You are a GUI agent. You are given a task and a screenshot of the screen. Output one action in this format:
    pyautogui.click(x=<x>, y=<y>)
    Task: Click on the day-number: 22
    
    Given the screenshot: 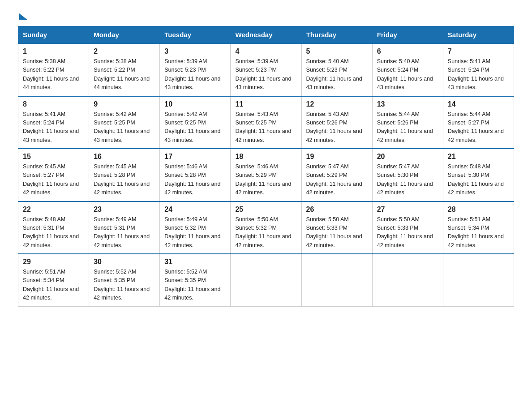 What is the action you would take?
    pyautogui.click(x=54, y=210)
    